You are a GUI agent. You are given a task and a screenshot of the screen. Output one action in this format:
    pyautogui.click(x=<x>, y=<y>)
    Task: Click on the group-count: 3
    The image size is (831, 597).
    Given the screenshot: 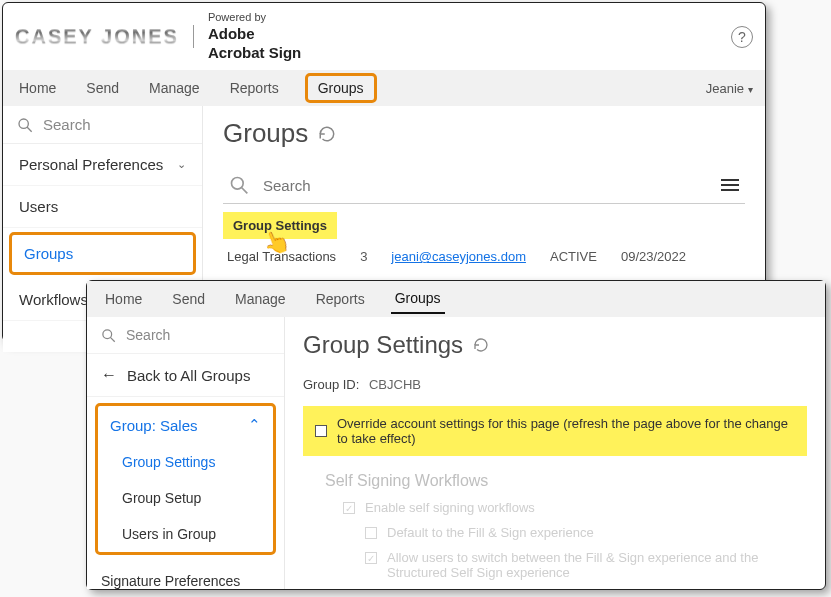 What is the action you would take?
    pyautogui.click(x=364, y=256)
    